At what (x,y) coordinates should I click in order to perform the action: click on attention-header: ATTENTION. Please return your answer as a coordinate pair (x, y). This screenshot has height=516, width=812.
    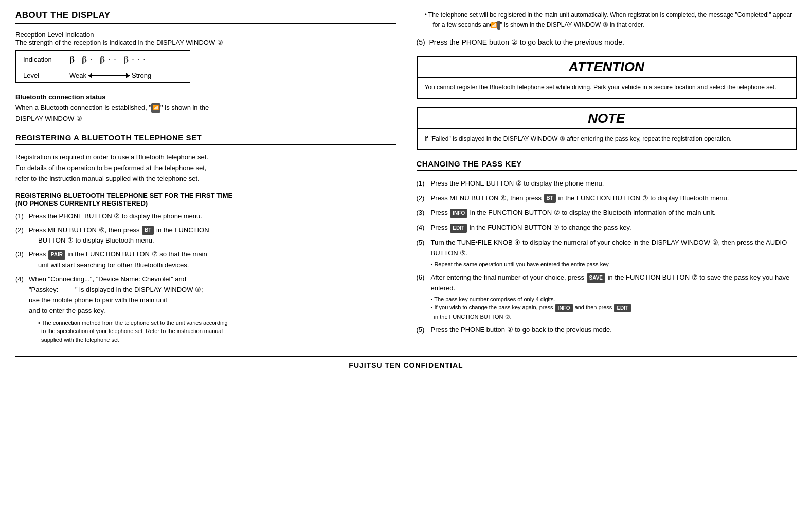
    Looking at the image, I should click on (607, 67).